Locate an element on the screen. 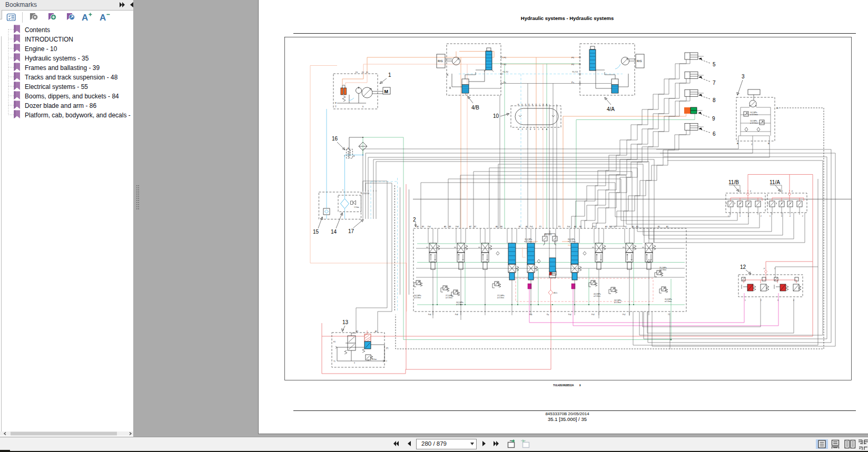 This screenshot has height=452, width=868. svg-text: 30 bar is located at coordinates (374, 359).